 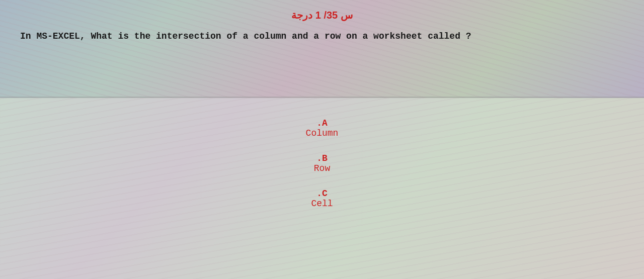 What do you see at coordinates (322, 15) in the screenshot?
I see `question-meta: س 35/ 1 درجة` at bounding box center [322, 15].